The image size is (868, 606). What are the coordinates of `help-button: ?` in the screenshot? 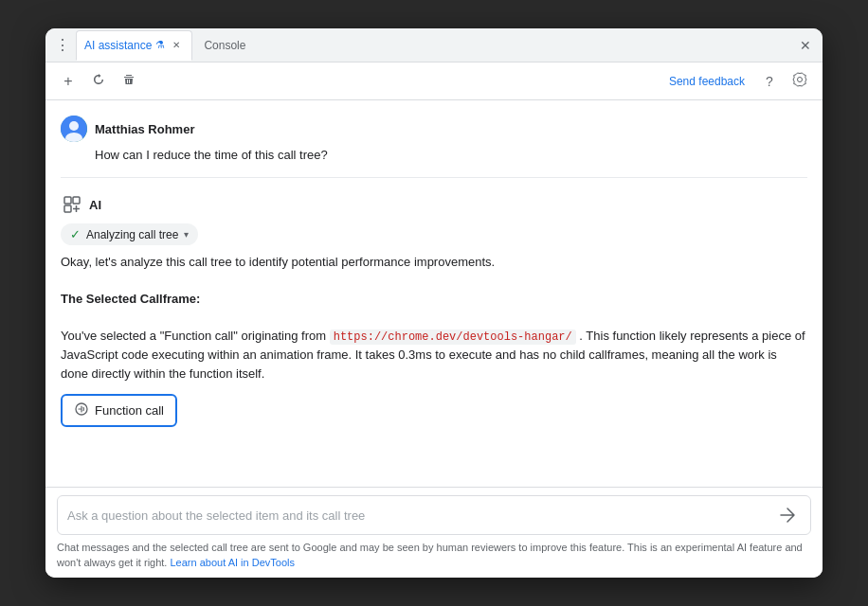 It's located at (769, 81).